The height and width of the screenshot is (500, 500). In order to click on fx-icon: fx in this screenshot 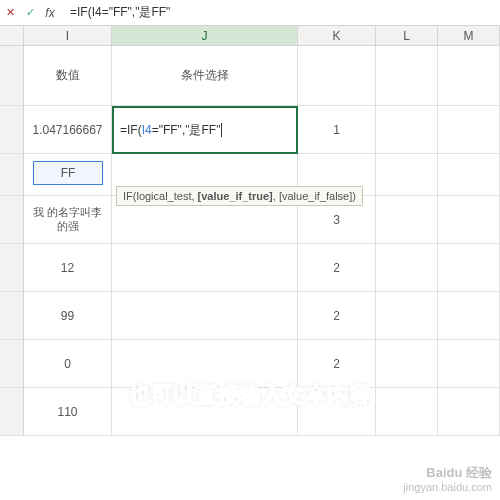, I will do `click(50, 12)`.